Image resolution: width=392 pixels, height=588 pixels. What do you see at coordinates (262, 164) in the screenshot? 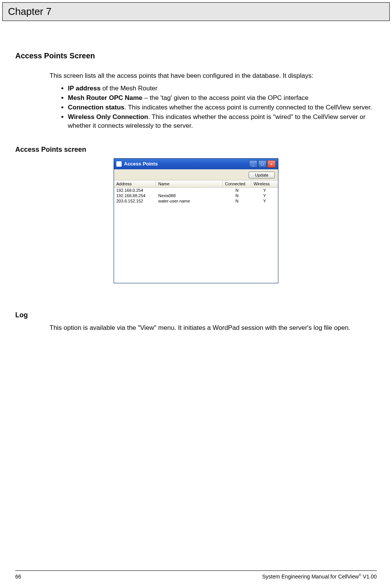
I see `maximize-button: □` at bounding box center [262, 164].